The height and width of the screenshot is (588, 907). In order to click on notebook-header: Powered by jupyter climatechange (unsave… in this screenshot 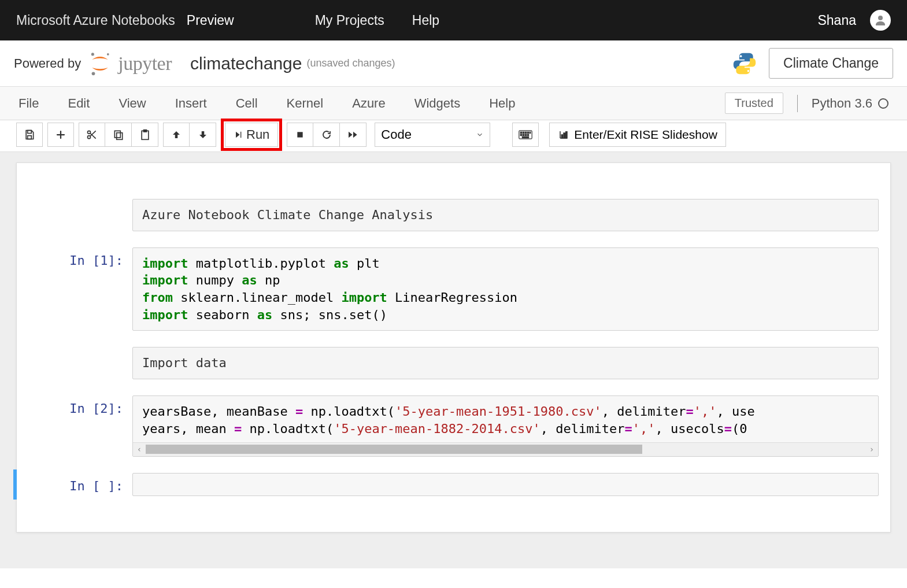, I will do `click(453, 64)`.